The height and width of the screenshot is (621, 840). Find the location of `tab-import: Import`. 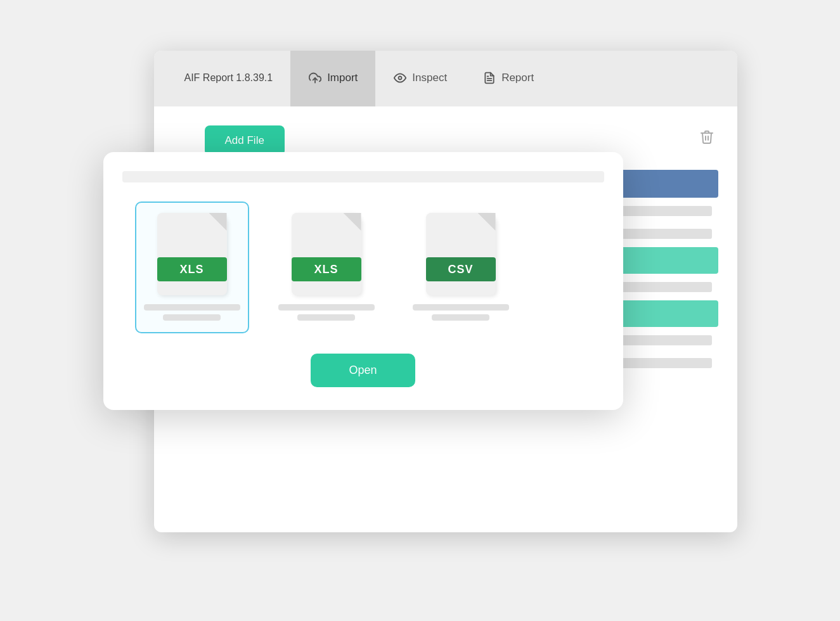

tab-import: Import is located at coordinates (333, 79).